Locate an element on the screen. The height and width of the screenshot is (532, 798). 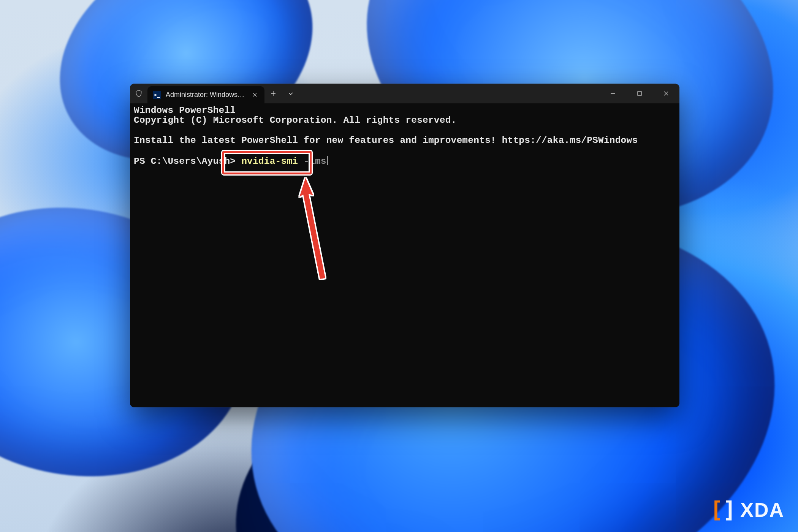
watermark-logo-icon: [] is located at coordinates (722, 510).